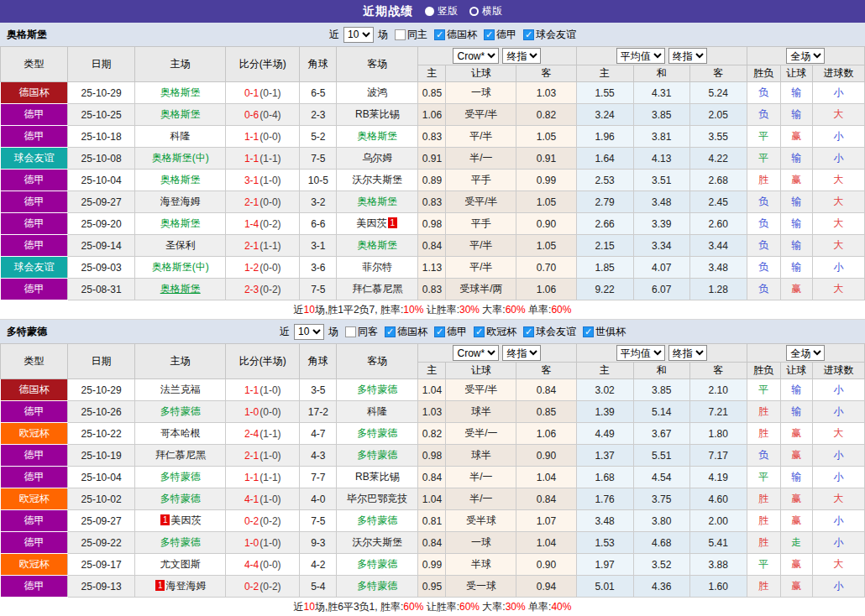 Image resolution: width=865 pixels, height=616 pixels. Describe the element at coordinates (181, 455) in the screenshot. I see `home-team-link: 拜仁慕尼黑` at that location.